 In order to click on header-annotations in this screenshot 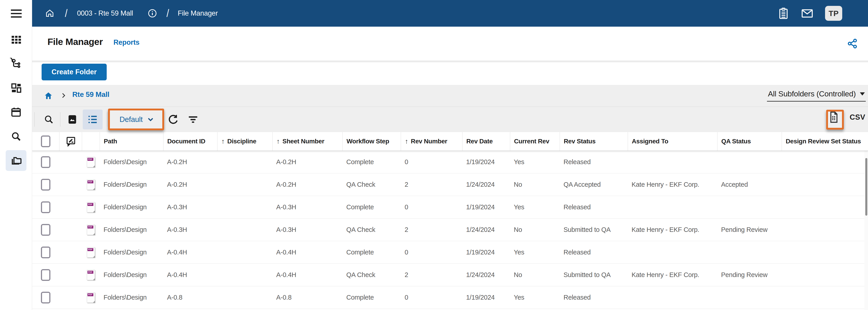, I will do `click(71, 141)`.